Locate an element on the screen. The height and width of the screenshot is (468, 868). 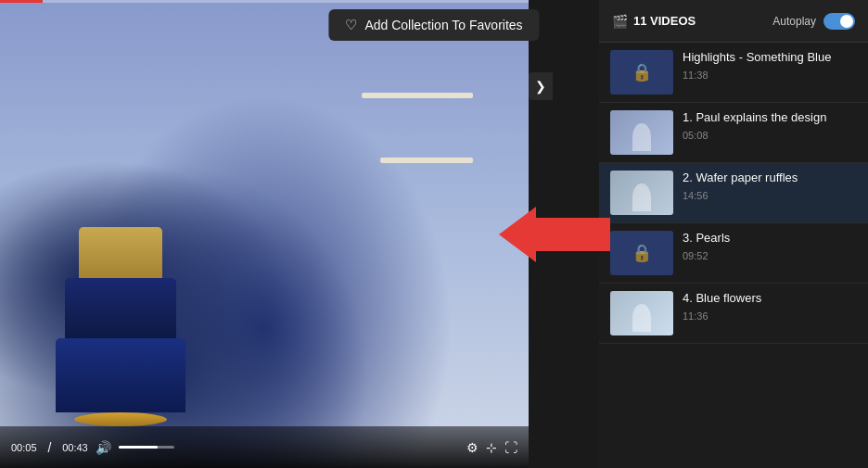
fullscreen-icon: ⛶ is located at coordinates (511, 448).